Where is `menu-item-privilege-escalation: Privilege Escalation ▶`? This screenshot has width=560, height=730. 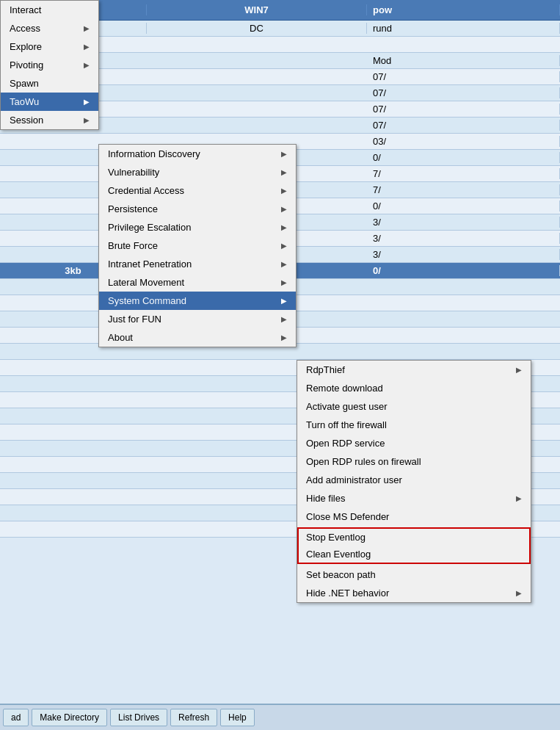
menu-item-privilege-escalation: Privilege Escalation ▶ is located at coordinates (197, 228).